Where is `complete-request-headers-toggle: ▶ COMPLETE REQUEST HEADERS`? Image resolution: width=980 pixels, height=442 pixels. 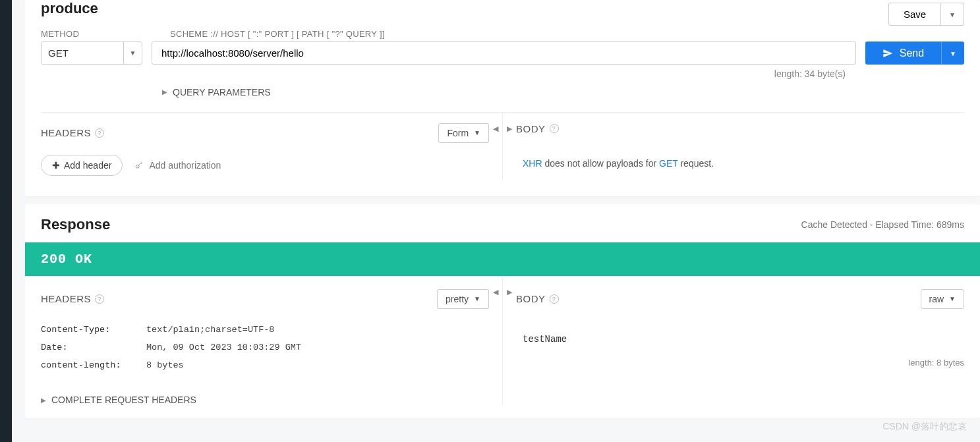 complete-request-headers-toggle: ▶ COMPLETE REQUEST HEADERS is located at coordinates (119, 400).